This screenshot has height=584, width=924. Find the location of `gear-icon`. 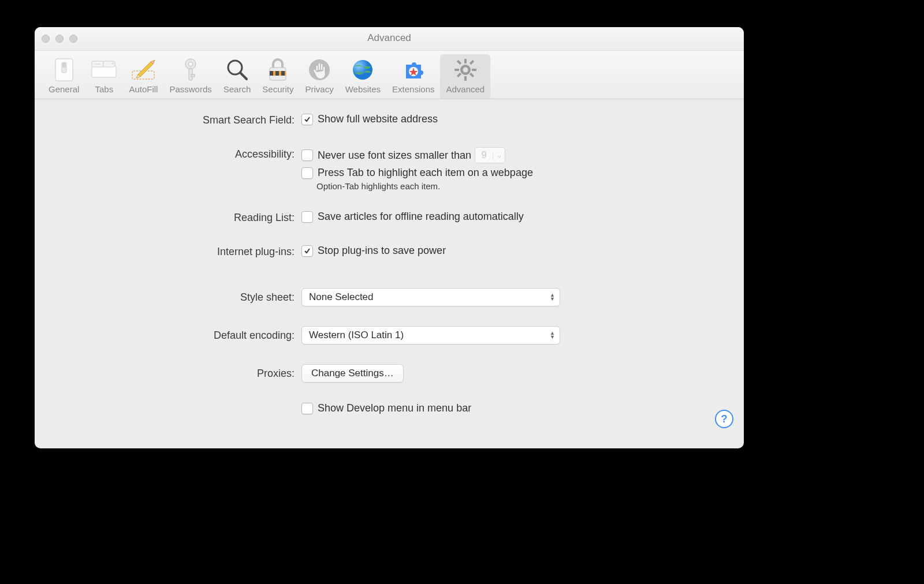

gear-icon is located at coordinates (465, 70).